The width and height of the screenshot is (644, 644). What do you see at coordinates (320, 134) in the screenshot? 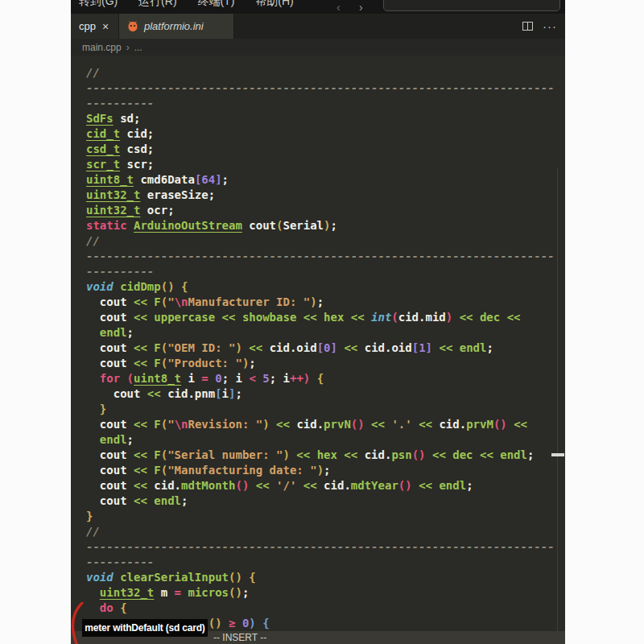
I see `code-line: cid_t cid;` at bounding box center [320, 134].